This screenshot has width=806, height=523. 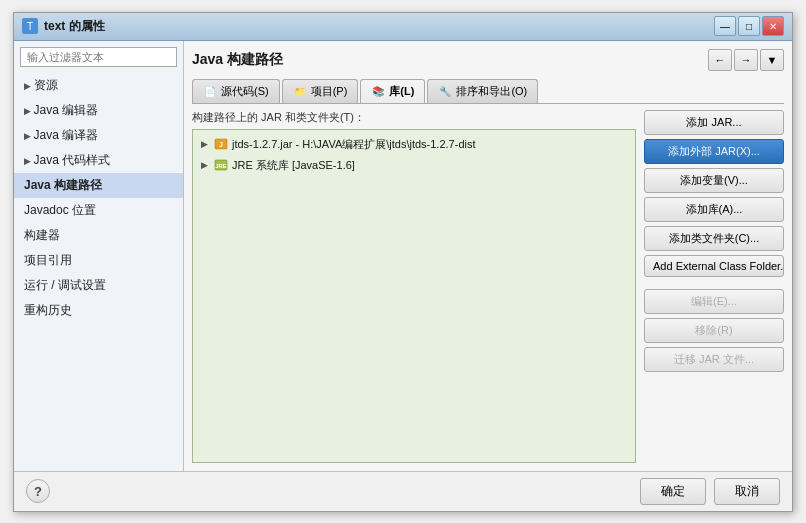 I want to click on maximize-button: □, so click(x=749, y=26).